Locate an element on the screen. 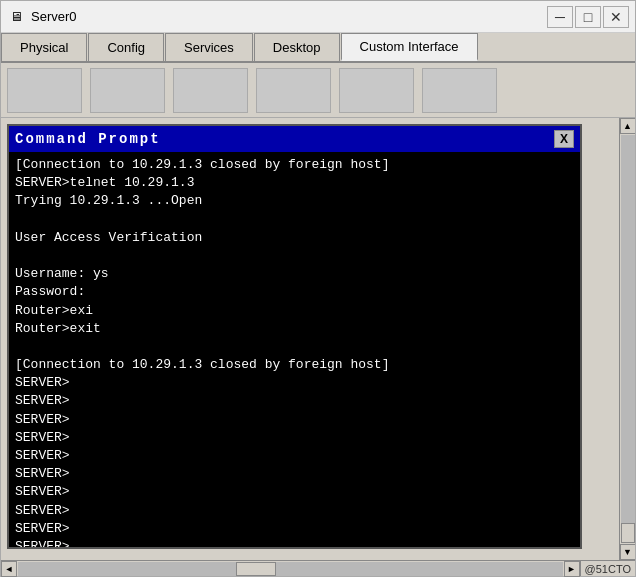 The image size is (636, 577). bottom-label: @51CTO is located at coordinates (608, 568).